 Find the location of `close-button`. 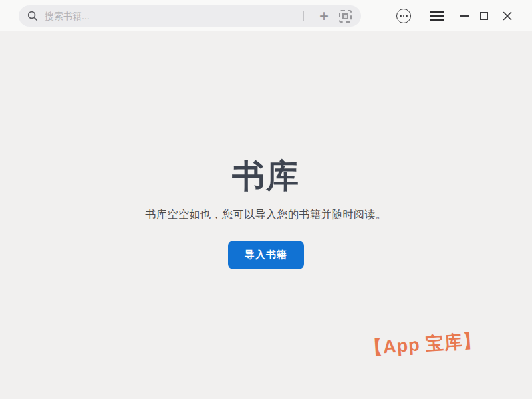

close-button is located at coordinates (507, 16).